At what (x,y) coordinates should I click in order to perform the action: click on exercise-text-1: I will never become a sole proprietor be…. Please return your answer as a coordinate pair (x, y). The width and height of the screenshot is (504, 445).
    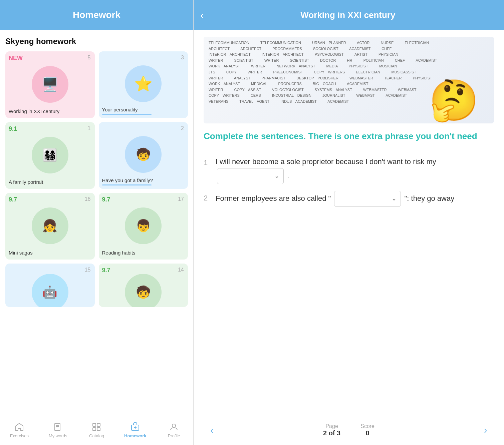
    Looking at the image, I should click on (355, 169).